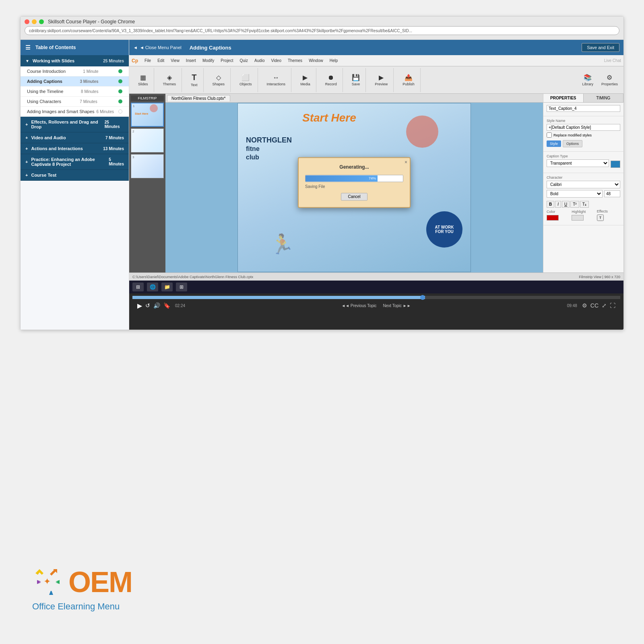 Image resolution: width=644 pixels, height=644 pixels. I want to click on caption-color-swatch, so click(615, 164).